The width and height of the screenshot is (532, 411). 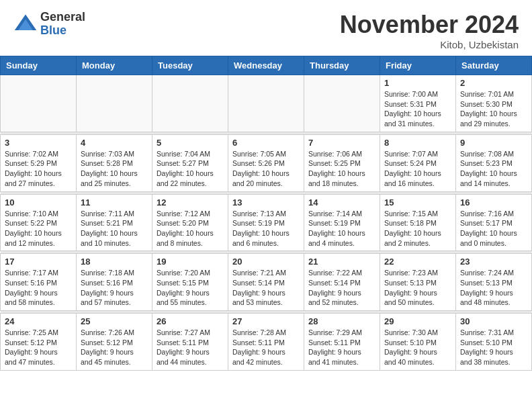 I want to click on page-header: General Blue November 2024 Kitob, Uzbeki…, so click(x=266, y=28).